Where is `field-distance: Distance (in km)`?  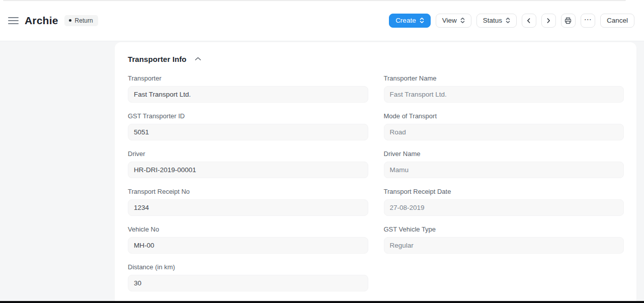
field-distance: Distance (in km) is located at coordinates (248, 277).